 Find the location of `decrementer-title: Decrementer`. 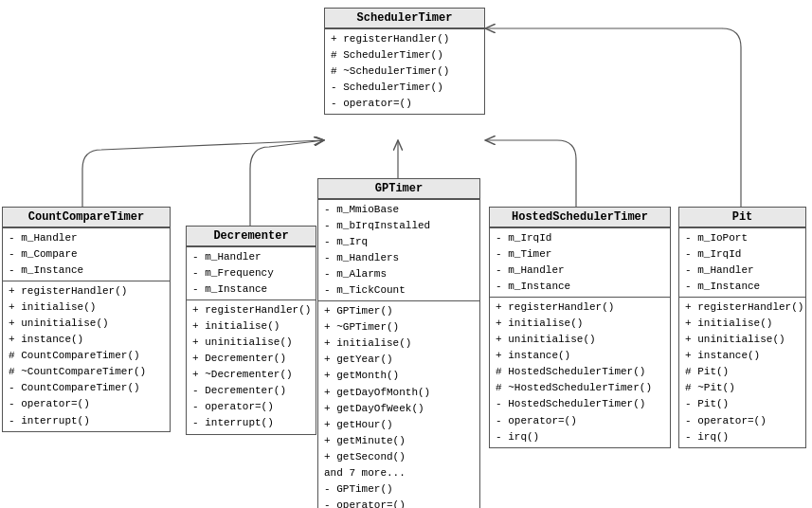

decrementer-title: Decrementer is located at coordinates (251, 237).